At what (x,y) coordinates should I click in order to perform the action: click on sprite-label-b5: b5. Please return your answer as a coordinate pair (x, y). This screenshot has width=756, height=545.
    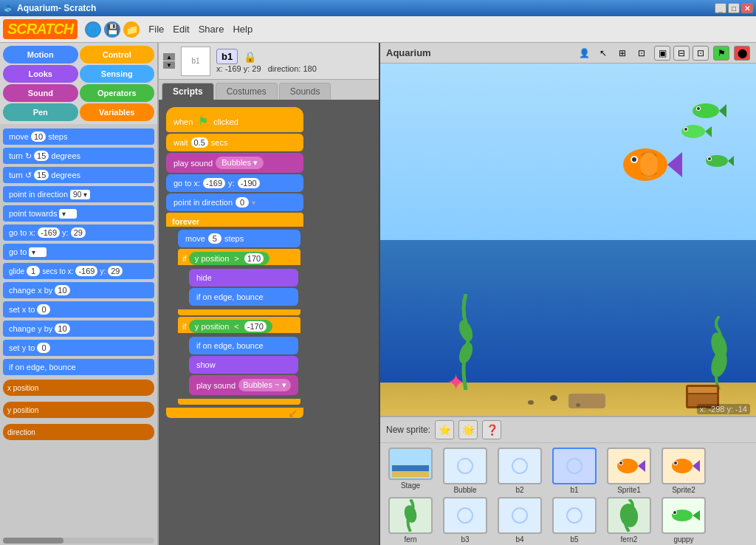
    Looking at the image, I should click on (574, 539).